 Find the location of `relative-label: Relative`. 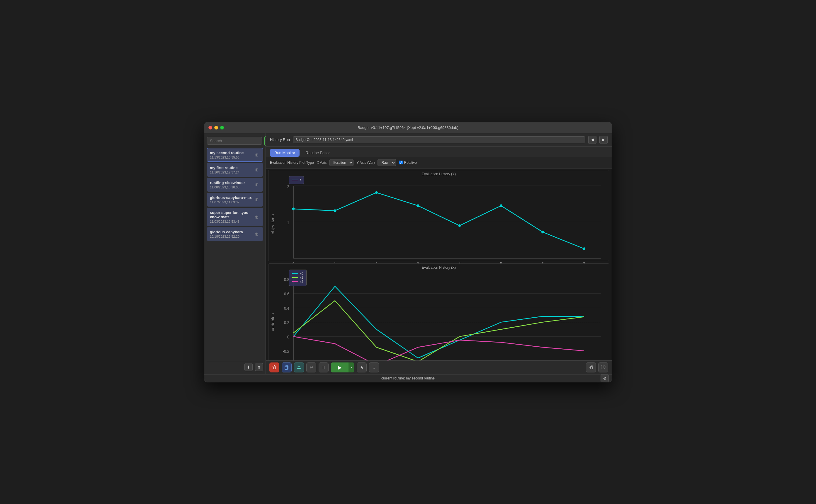

relative-label: Relative is located at coordinates (410, 163).